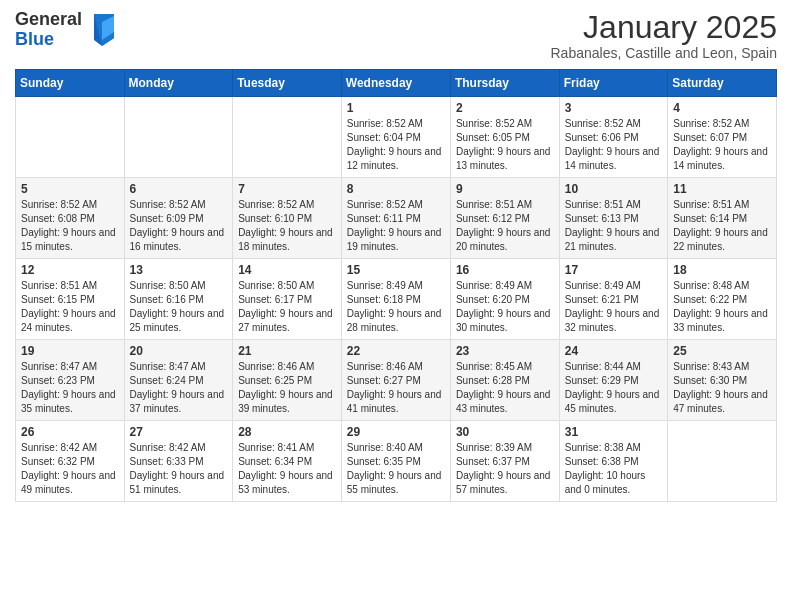 The height and width of the screenshot is (612, 792). I want to click on calendar-header-row: SundayMondayTuesdayWednesdayThursdayFrid…, so click(396, 84).